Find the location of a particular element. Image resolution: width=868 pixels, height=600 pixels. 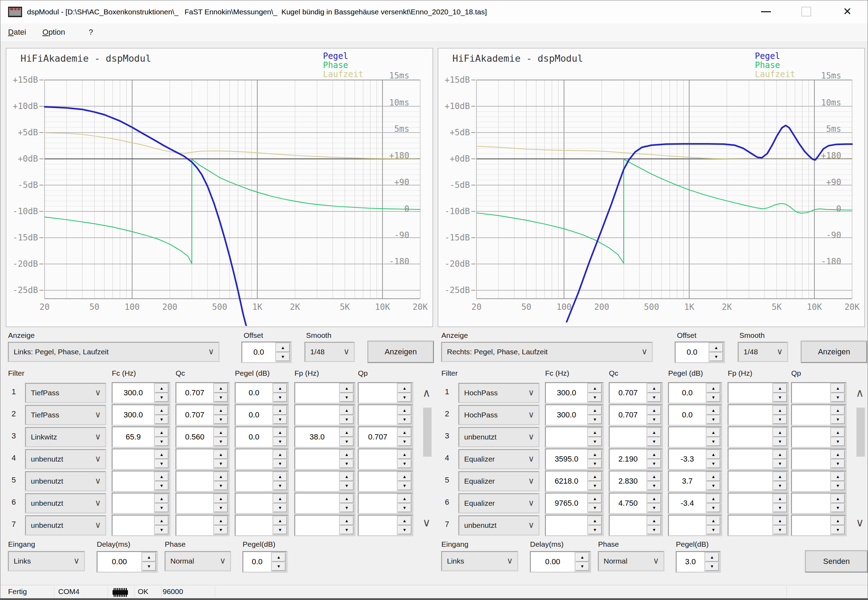

filter-fc-field-value: 65.9 is located at coordinates (133, 437).